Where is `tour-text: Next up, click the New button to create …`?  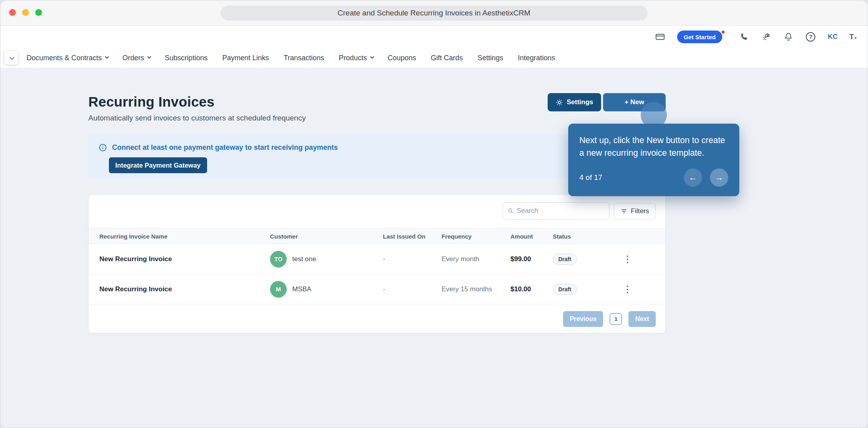
tour-text: Next up, click the New button to create … is located at coordinates (654, 147).